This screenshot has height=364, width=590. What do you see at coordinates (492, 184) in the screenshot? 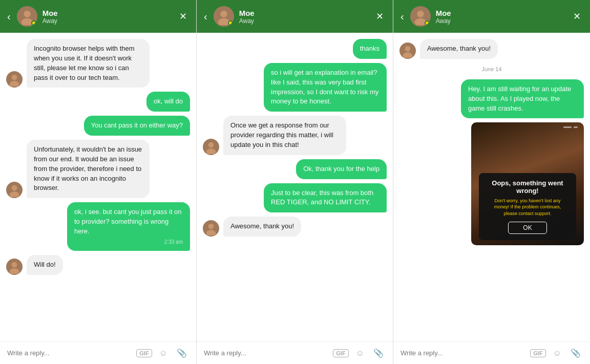
I see `message-row-screenshot: Oops, something went wrong! Don't worry,…` at bounding box center [492, 184].